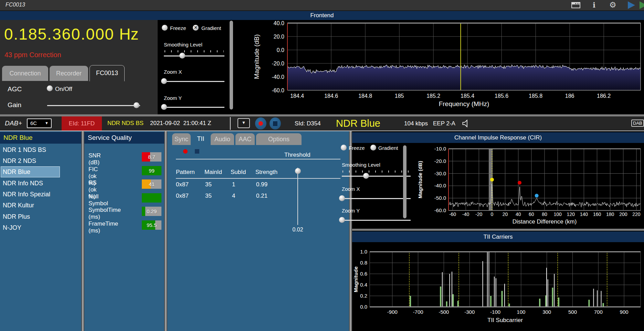  I want to click on service-item: NDR Blue, so click(30, 172).